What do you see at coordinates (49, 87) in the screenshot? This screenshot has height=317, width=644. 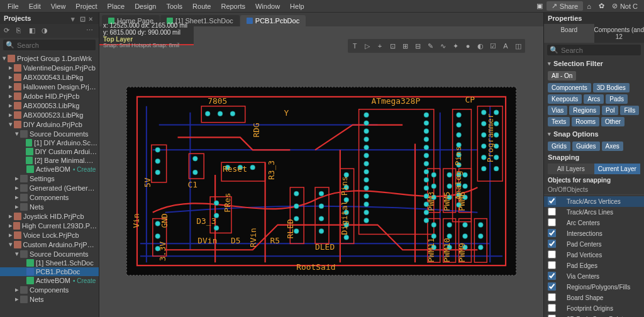 I see `tree-item: ▸Halloween Design.PrjPcl` at bounding box center [49, 87].